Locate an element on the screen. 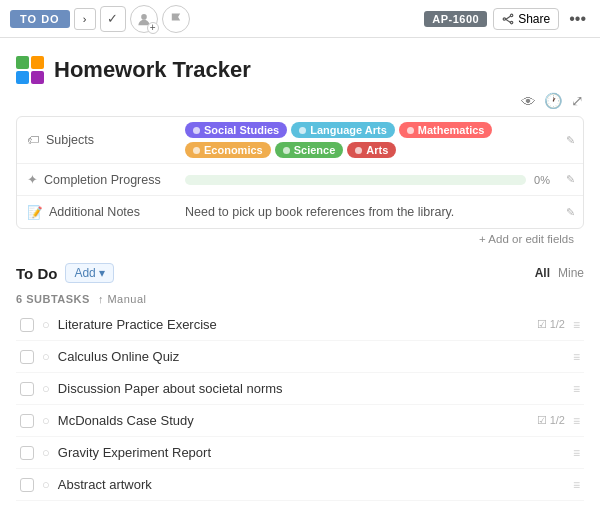 The height and width of the screenshot is (505, 600). app-icon is located at coordinates (30, 70).